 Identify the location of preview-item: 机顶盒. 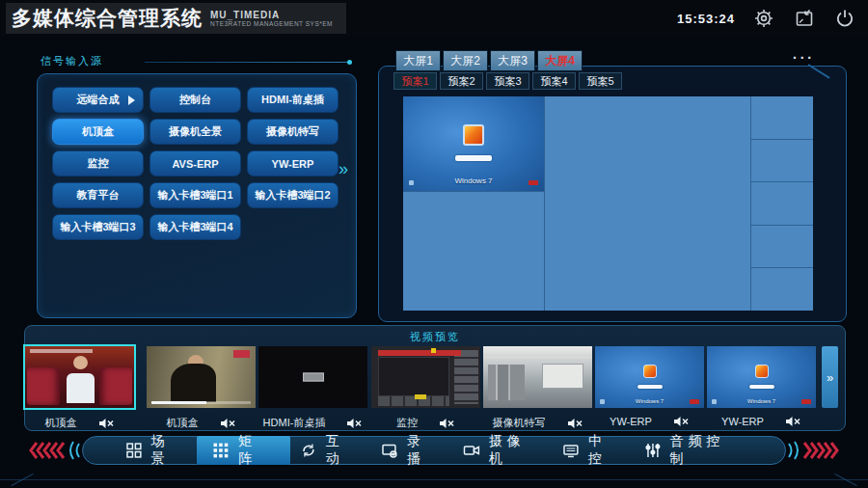
(79, 388).